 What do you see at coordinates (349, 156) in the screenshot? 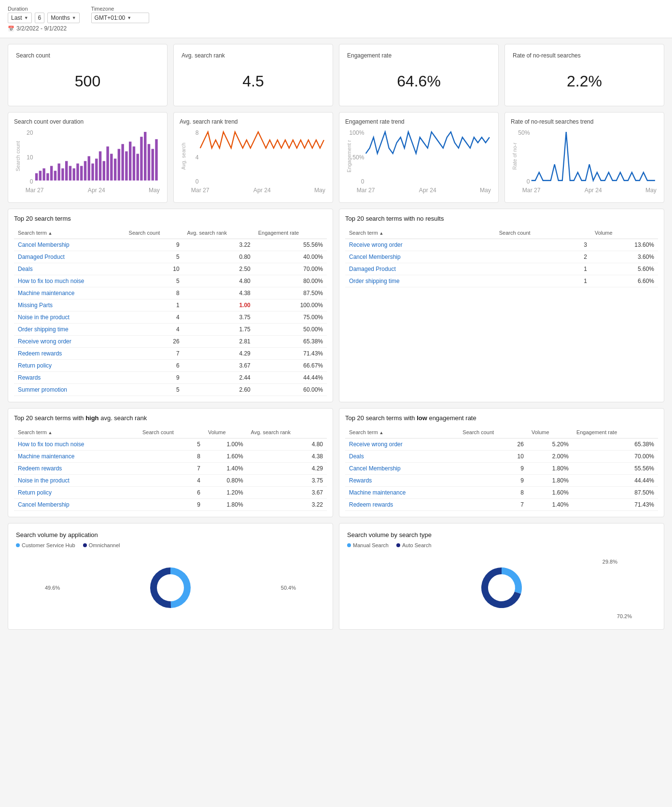
I see `svg-text: Engagement r` at bounding box center [349, 156].